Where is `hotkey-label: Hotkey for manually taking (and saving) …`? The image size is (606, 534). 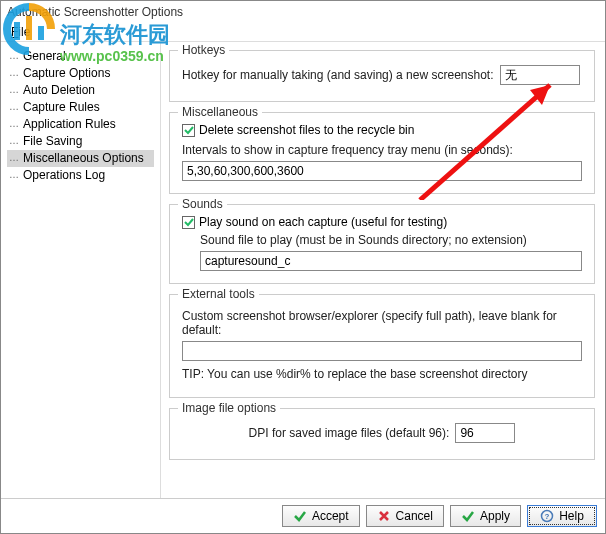
hotkey-label: Hotkey for manually taking (and saving) … is located at coordinates (338, 75).